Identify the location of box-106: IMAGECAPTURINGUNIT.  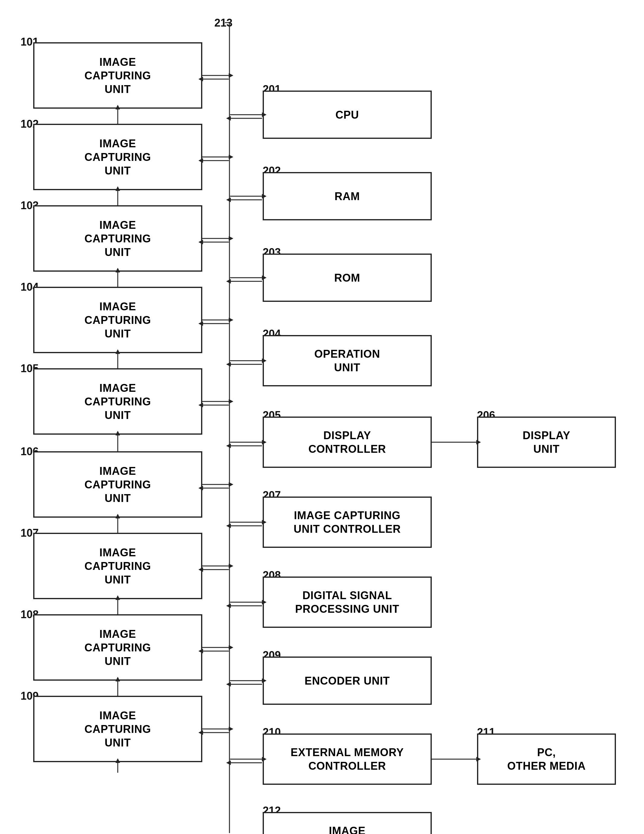
(118, 485).